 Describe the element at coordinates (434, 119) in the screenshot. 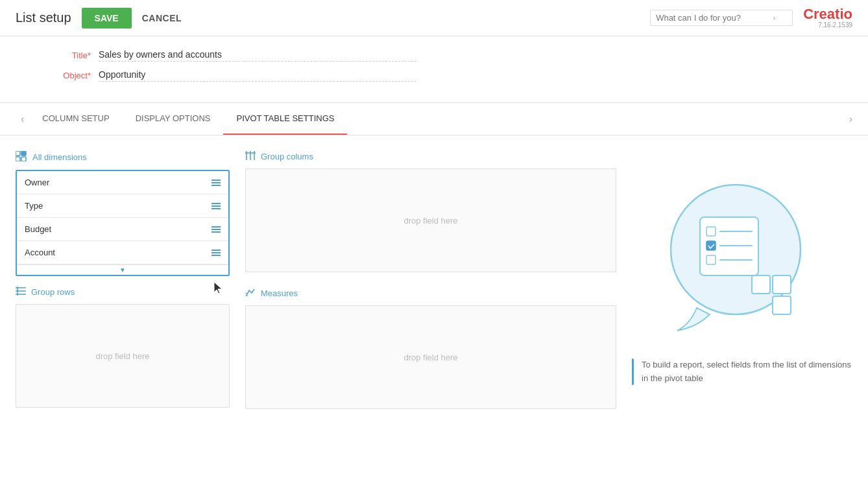

I see `tabs-bar: ‹ COLUMN SETUP DISPLAY OPTIONS PIVOT TAB…` at that location.